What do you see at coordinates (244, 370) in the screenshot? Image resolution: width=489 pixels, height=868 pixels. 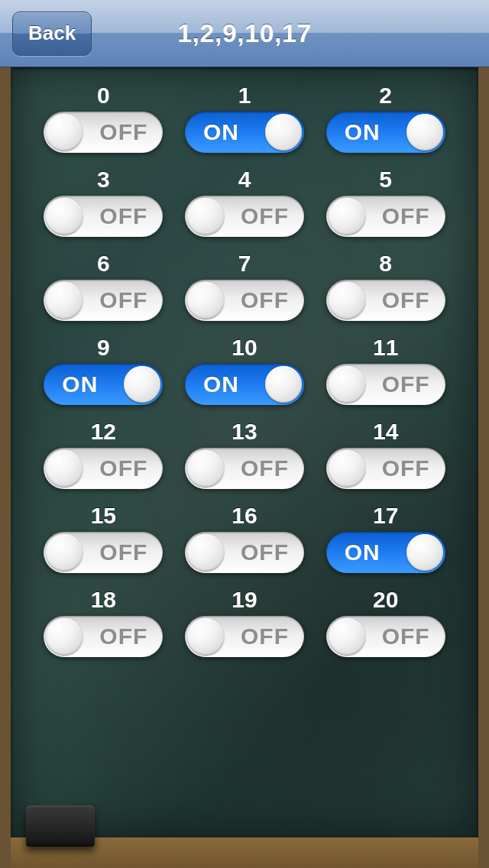 I see `switch-cell-10: 10ON` at bounding box center [244, 370].